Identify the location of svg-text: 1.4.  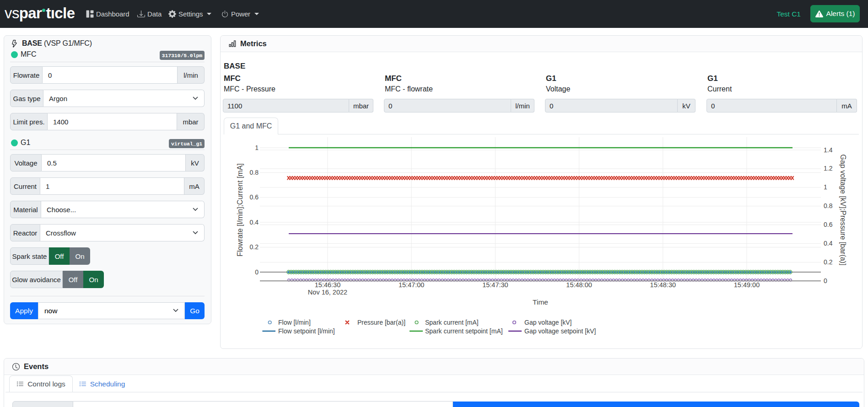
(828, 150).